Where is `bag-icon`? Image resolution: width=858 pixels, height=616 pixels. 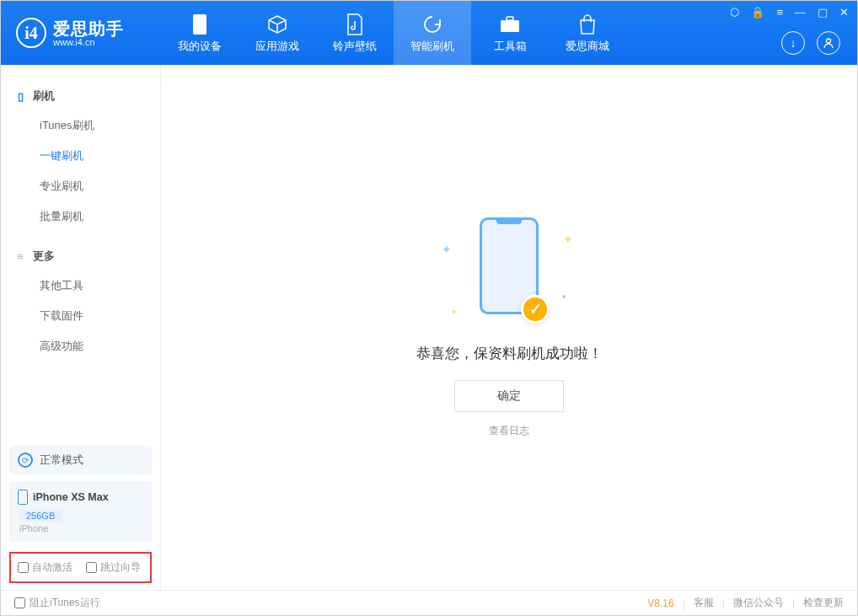 bag-icon is located at coordinates (587, 24).